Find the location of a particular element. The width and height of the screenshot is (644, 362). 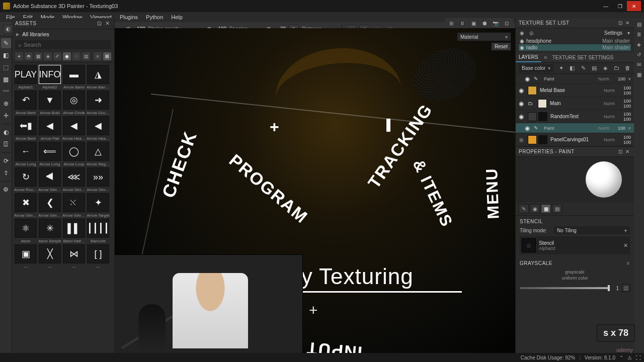

grayscale-slider is located at coordinates (565, 288).